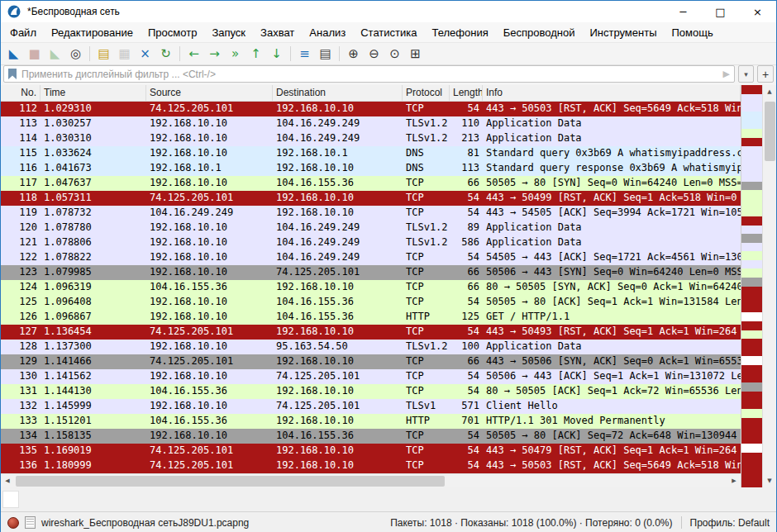 This screenshot has width=777, height=532. I want to click on go-forward-icon: →, so click(215, 55).